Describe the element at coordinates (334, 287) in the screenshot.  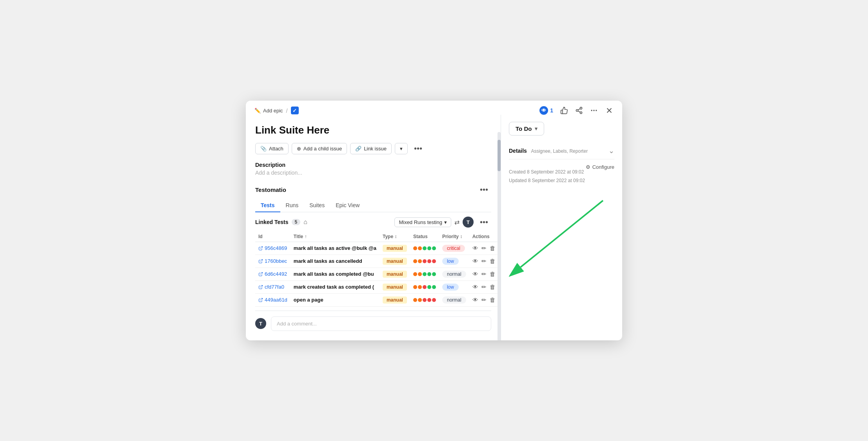
I see `row-title: mark created task as completed (` at that location.